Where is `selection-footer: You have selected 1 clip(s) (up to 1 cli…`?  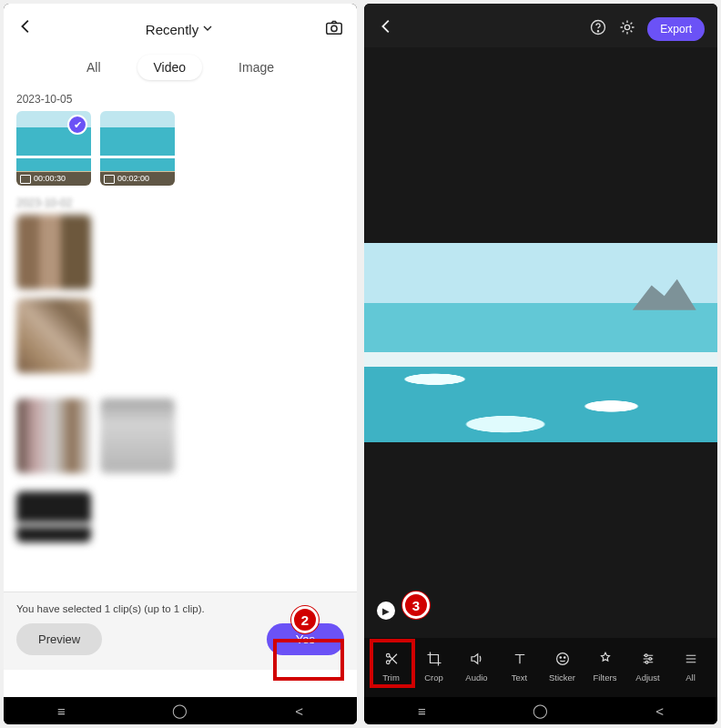
selection-footer: You have selected 1 clip(s) (up to 1 cli… is located at coordinates (180, 631).